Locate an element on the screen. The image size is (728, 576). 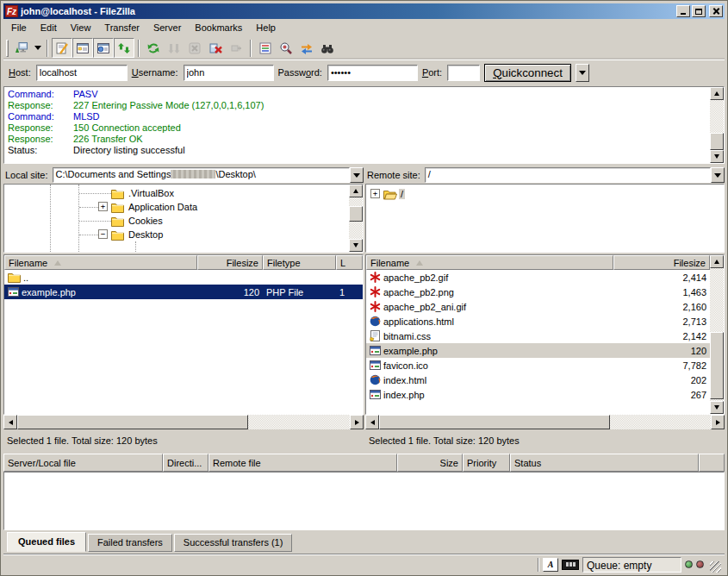
tree-item--virtualbox: .VirtualBox is located at coordinates (177, 193).